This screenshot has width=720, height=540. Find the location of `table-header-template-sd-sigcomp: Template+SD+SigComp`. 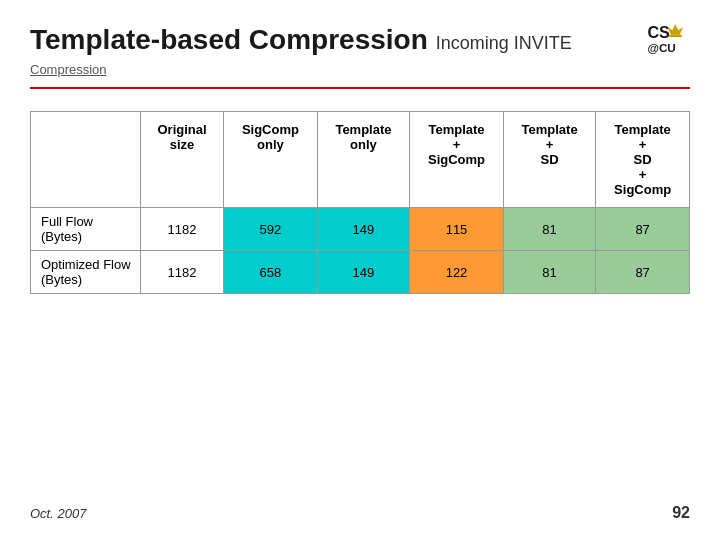

table-header-template-sd-sigcomp: Template+SD+SigComp is located at coordinates (643, 160).